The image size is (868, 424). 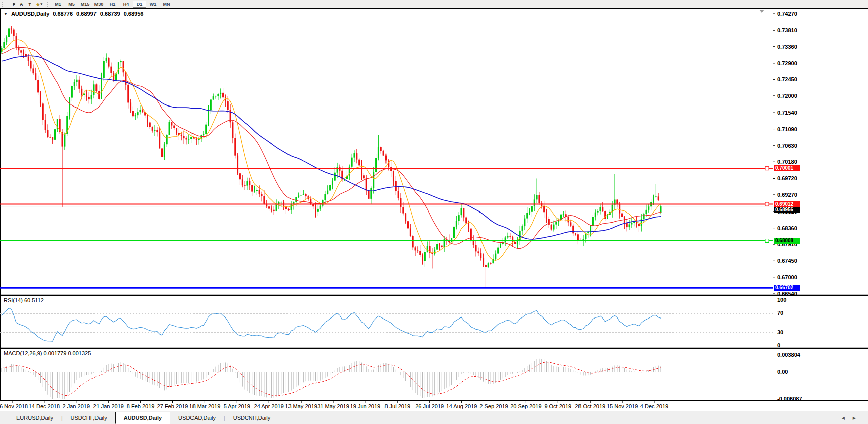 What do you see at coordinates (333, 406) in the screenshot?
I see `date-axis-label: 31 May 2019` at bounding box center [333, 406].